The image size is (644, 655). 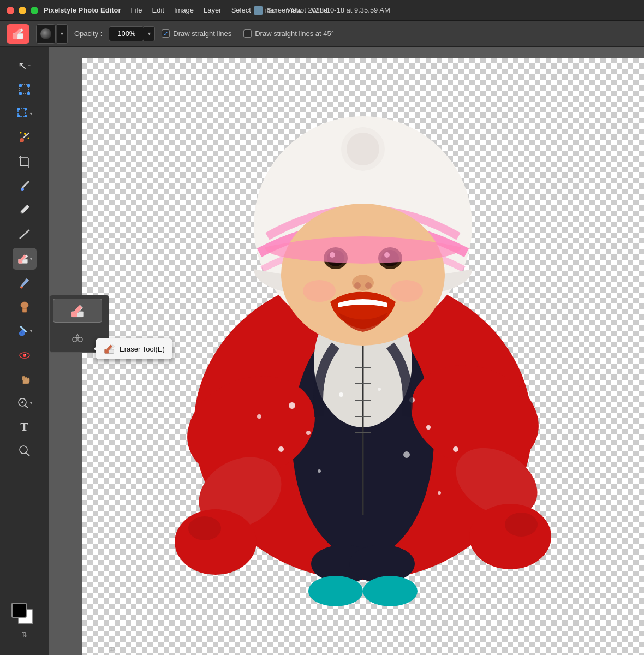 I want to click on menu-edit: Edit, so click(x=158, y=10).